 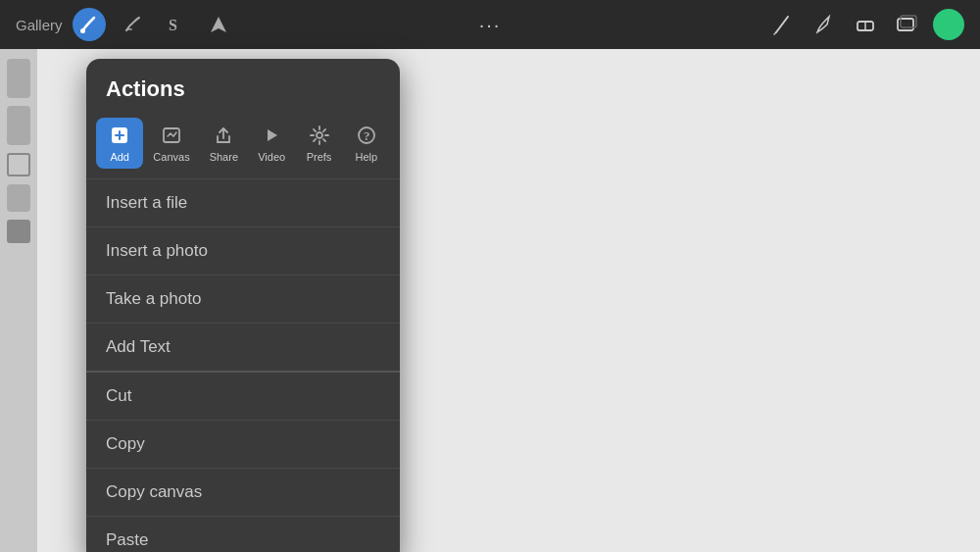 I want to click on pen-icon, so click(x=782, y=25).